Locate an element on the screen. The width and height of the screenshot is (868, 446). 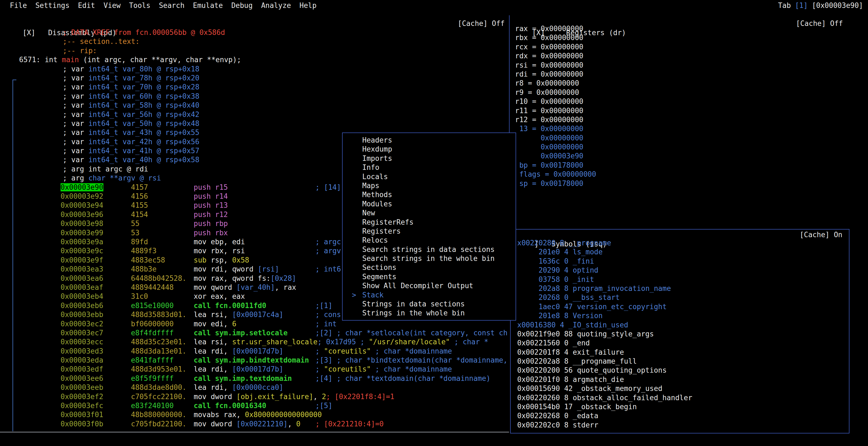
disasm-row: 0x00003edae841faffffcall sym.imp.bindtex… is located at coordinates (255, 360).